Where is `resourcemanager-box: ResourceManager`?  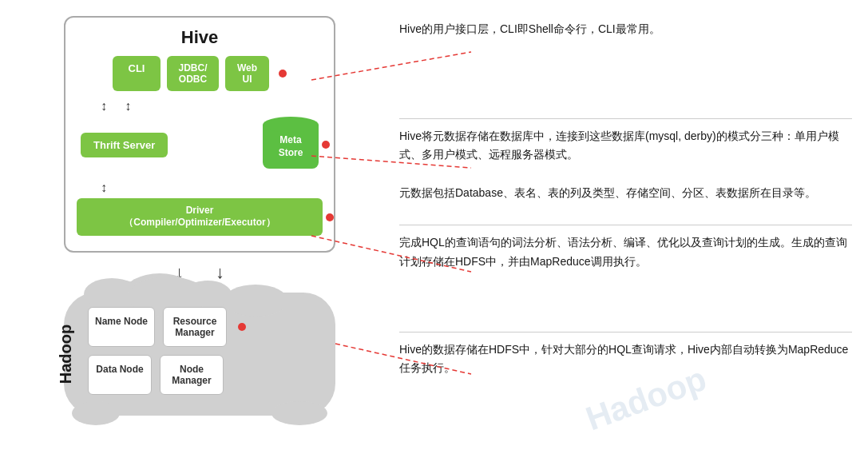 resourcemanager-box: ResourceManager is located at coordinates (195, 327).